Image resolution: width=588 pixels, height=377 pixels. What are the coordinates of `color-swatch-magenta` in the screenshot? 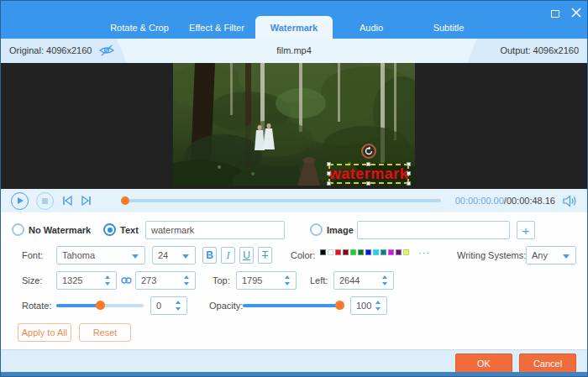 It's located at (391, 252).